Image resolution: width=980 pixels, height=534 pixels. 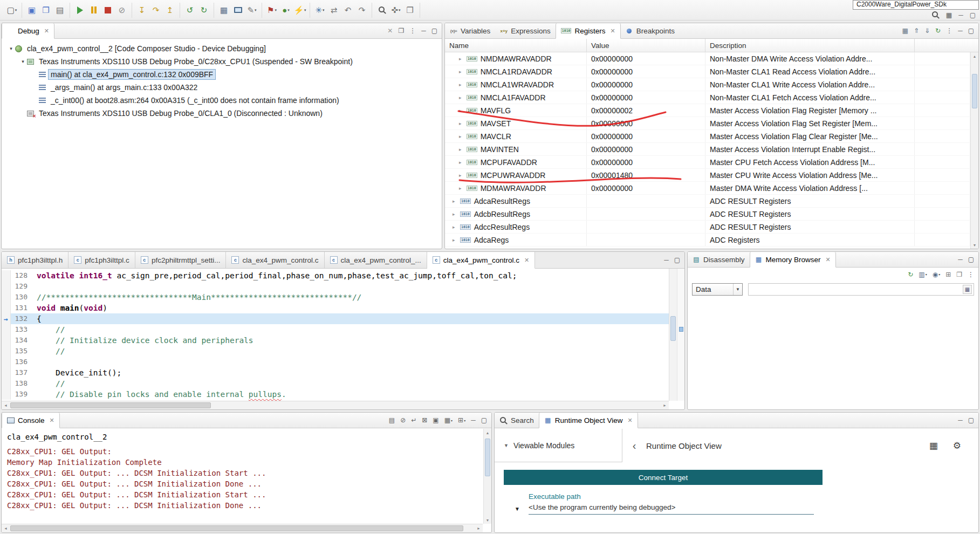 I want to click on line-number: 134, so click(x=20, y=340).